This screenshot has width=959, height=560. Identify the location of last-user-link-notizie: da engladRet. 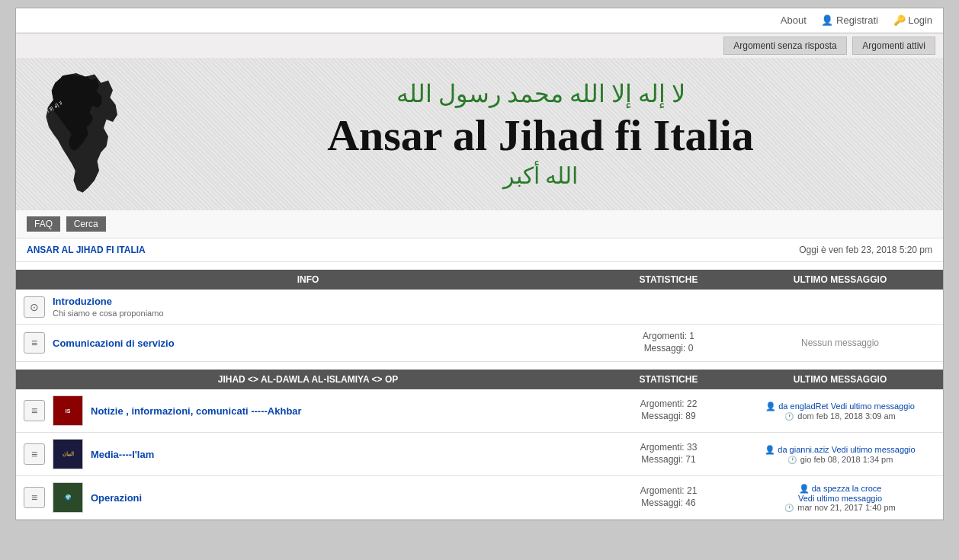
(803, 406).